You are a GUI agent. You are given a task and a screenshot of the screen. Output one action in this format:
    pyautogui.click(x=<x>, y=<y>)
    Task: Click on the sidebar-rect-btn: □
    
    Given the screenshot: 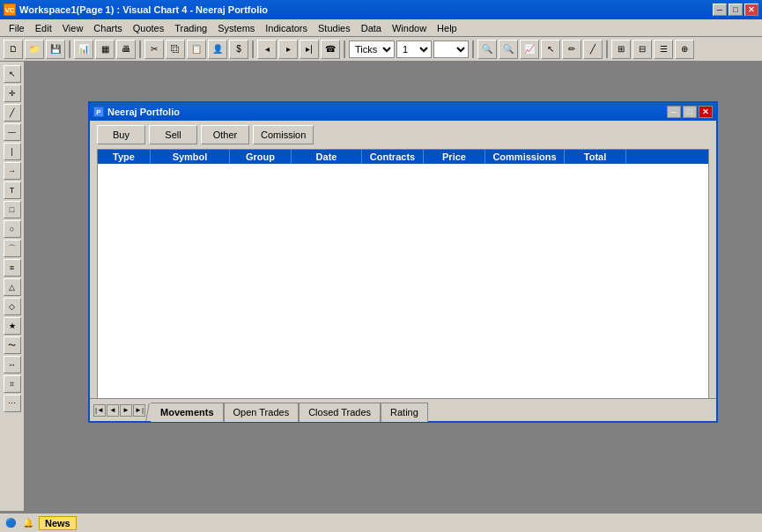 What is the action you would take?
    pyautogui.click(x=12, y=210)
    